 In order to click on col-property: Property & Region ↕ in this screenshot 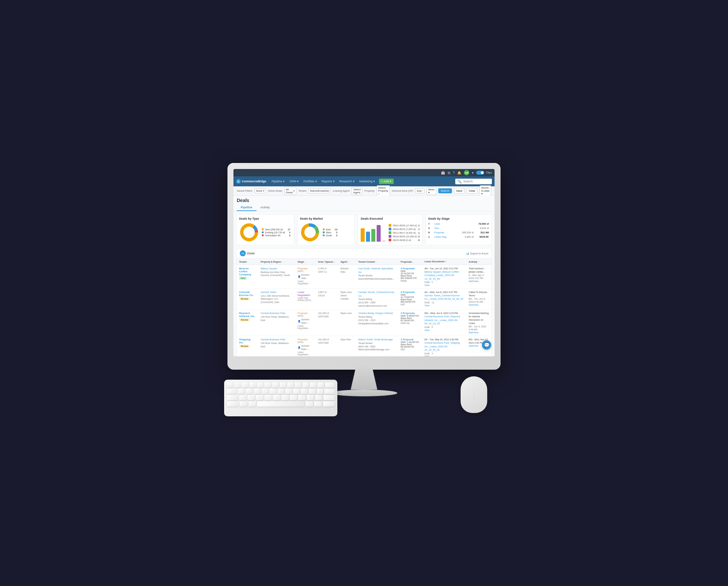, I will do `click(277, 262)`.